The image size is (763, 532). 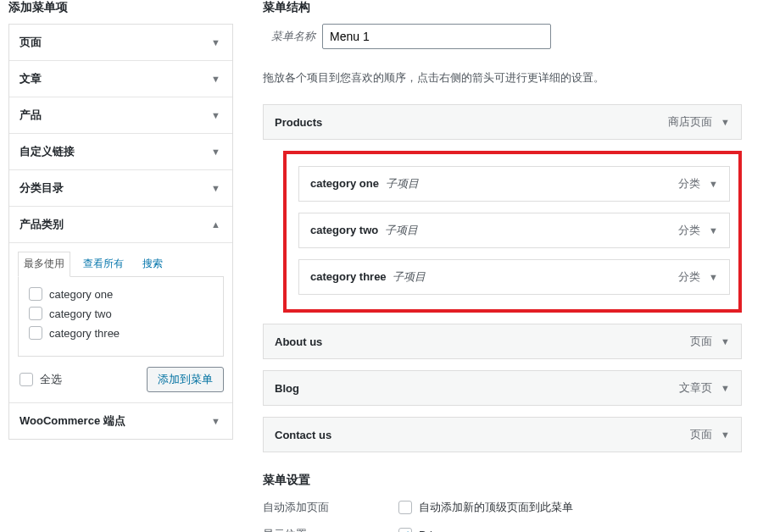 I want to click on checkbox-label: category two, so click(x=81, y=313).